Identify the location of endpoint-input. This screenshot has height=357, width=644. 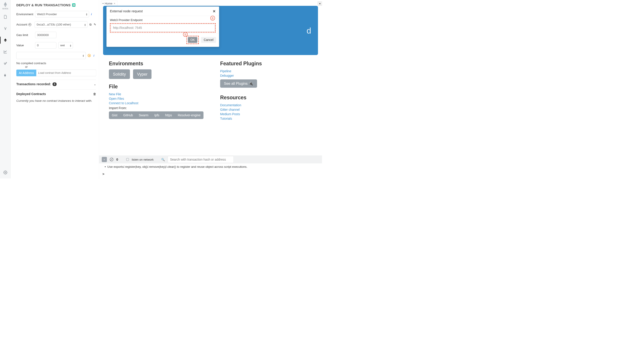
(163, 28).